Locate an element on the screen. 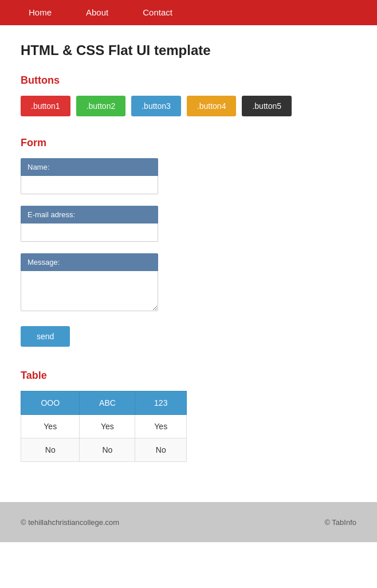 The height and width of the screenshot is (588, 377). navbar: Home About Contact is located at coordinates (188, 13).